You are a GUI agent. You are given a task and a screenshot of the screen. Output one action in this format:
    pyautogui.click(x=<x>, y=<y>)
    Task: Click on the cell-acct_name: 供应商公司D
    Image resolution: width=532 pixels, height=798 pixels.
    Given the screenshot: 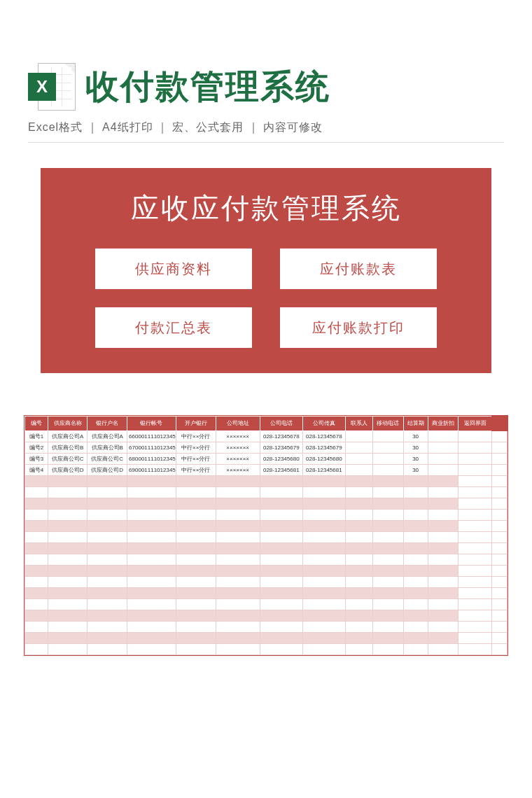 What is the action you would take?
    pyautogui.click(x=108, y=470)
    